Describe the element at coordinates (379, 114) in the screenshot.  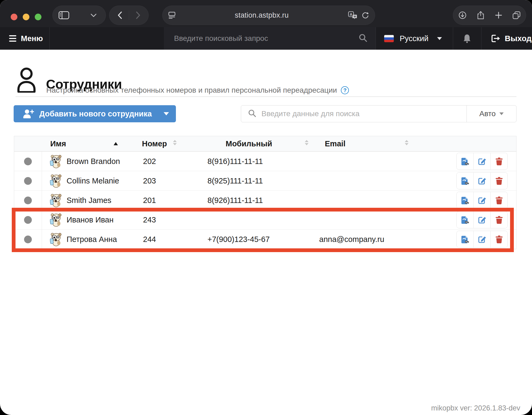
I see `table-search: Авто` at that location.